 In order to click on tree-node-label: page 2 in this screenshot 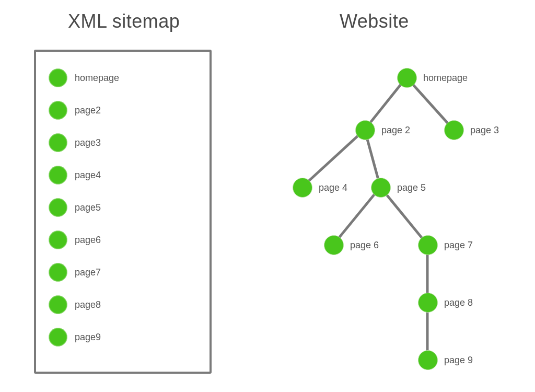, I will do `click(396, 131)`.